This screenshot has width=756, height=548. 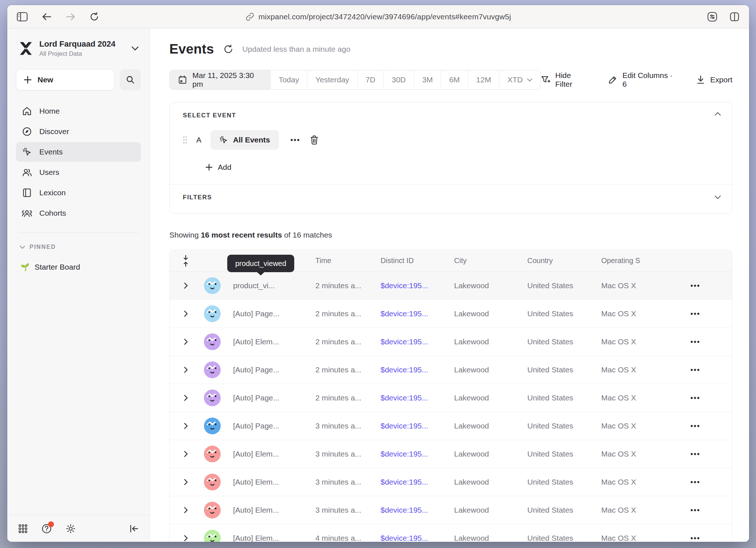 I want to click on column-header-time: Time, so click(x=348, y=261).